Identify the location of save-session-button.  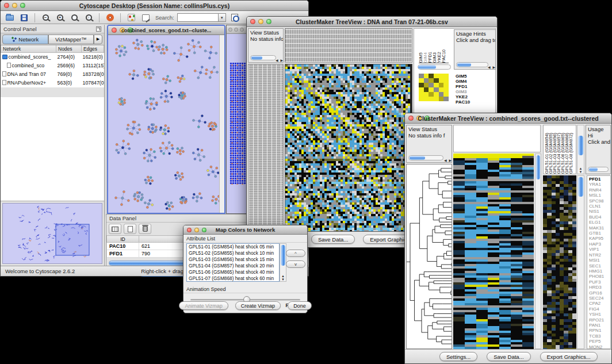
(24, 18).